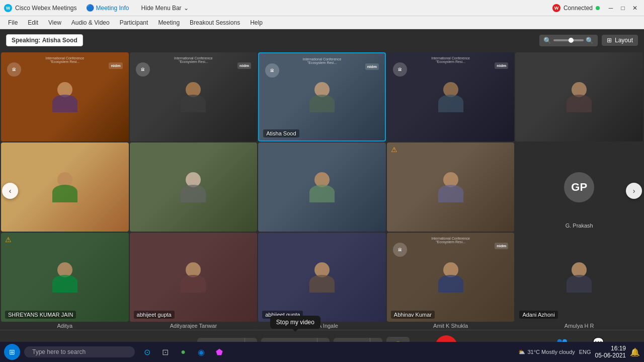  What do you see at coordinates (322, 326) in the screenshot?
I see `video-cell-alka: Alka A Ingale` at bounding box center [322, 326].